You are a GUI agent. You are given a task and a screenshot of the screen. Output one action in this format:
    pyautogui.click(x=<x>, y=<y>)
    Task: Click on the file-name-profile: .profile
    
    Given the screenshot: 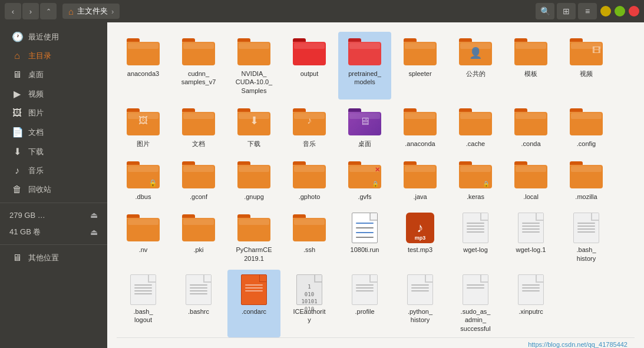 What is the action you would take?
    pyautogui.click(x=364, y=311)
    